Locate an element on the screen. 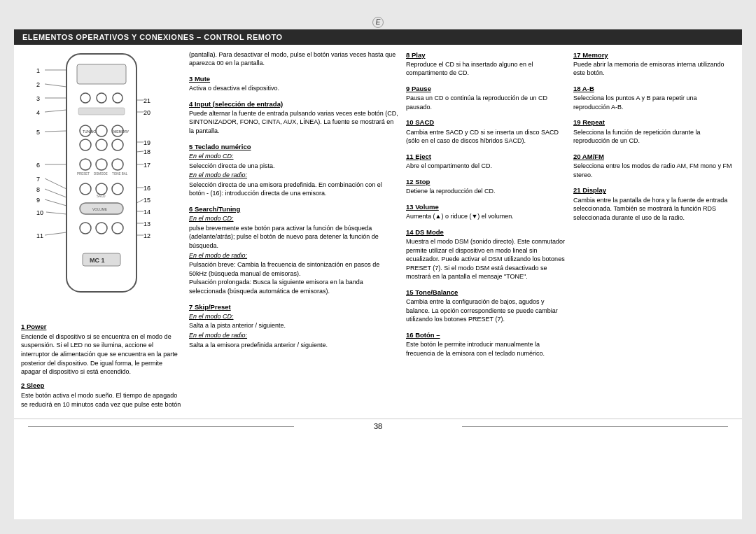 This screenshot has height=534, width=756. item-19-repeat-text: Selecciona la función de repetición dura… is located at coordinates (654, 137).